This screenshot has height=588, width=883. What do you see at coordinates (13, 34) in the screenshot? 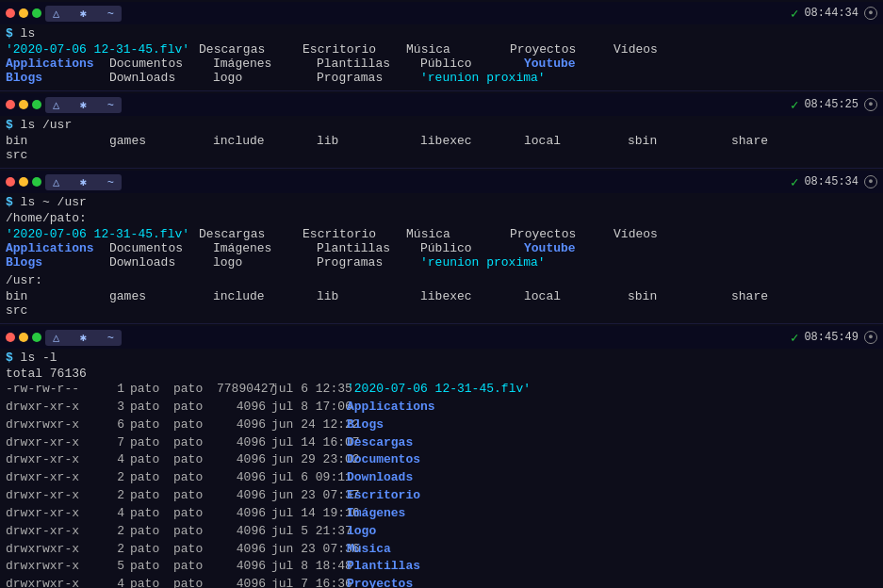
I see `prompt-1: $` at bounding box center [13, 34].